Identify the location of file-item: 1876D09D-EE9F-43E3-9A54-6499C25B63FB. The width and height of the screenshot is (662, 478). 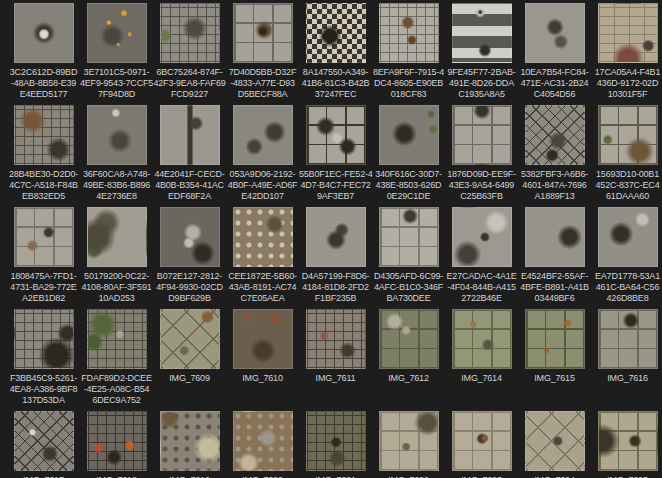
(482, 156).